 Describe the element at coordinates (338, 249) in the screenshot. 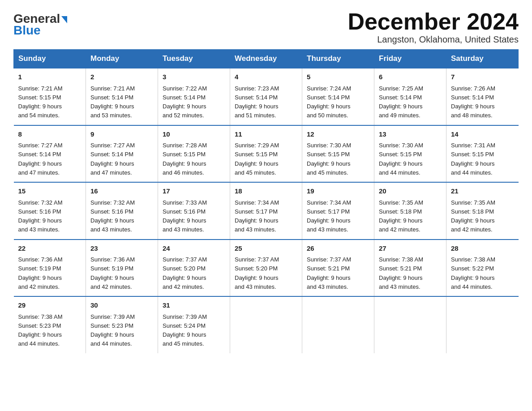

I see `day-number: 26` at that location.